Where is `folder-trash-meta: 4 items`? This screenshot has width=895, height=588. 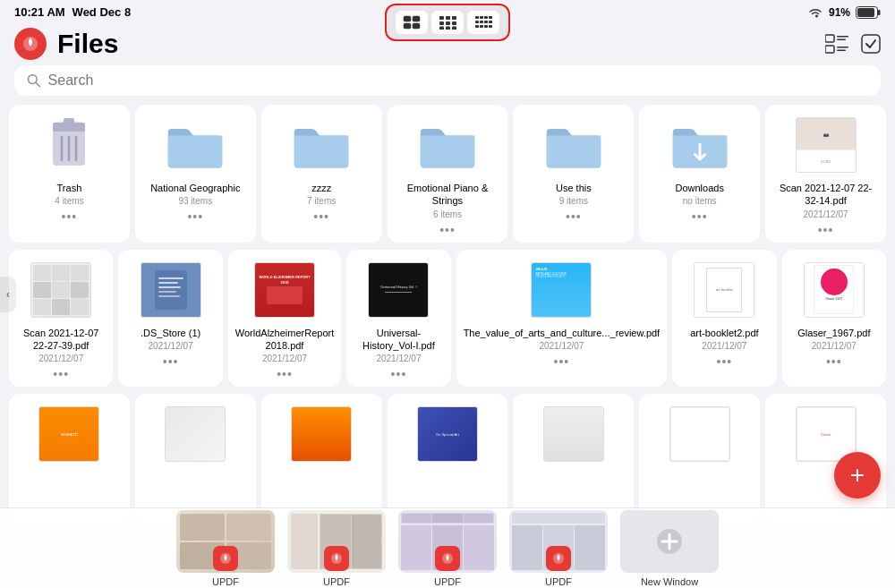 folder-trash-meta: 4 items is located at coordinates (69, 200).